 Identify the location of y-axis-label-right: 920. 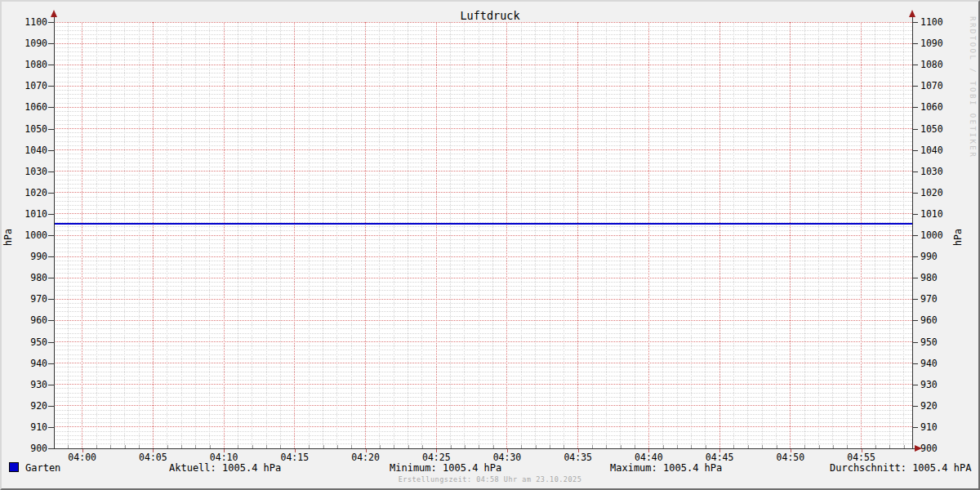
(942, 406).